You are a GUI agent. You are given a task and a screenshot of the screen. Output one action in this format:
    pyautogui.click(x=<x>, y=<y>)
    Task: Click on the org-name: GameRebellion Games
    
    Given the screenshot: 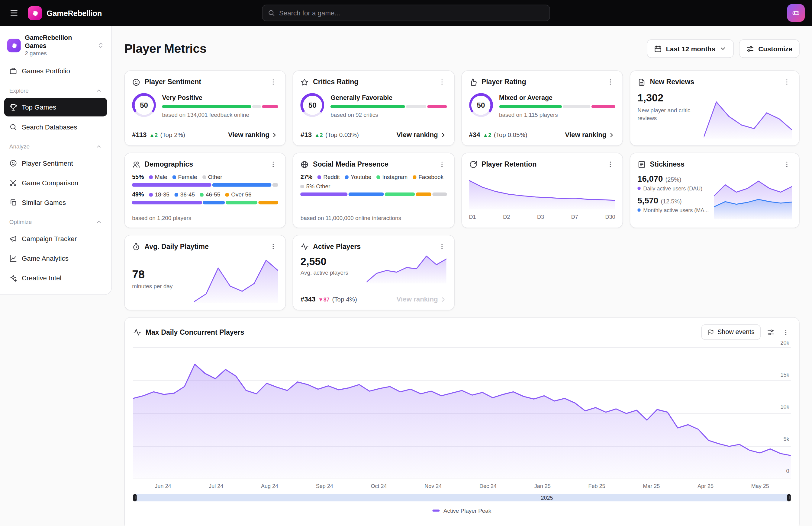 What is the action you would take?
    pyautogui.click(x=59, y=42)
    